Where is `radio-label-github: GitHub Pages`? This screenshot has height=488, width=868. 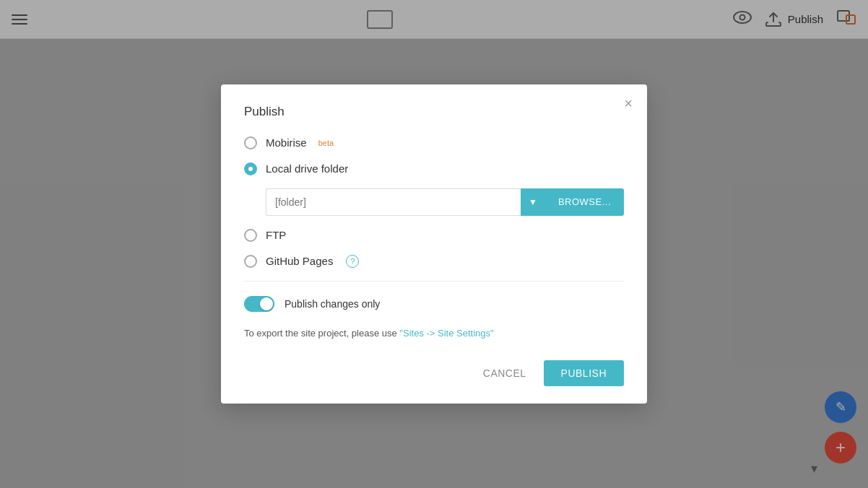
radio-label-github: GitHub Pages is located at coordinates (299, 261).